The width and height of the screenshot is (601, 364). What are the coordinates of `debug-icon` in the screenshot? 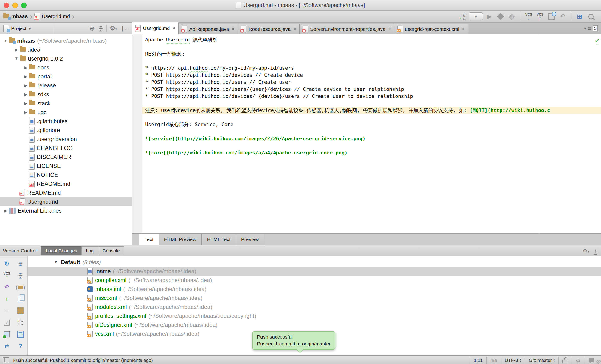 It's located at (501, 17).